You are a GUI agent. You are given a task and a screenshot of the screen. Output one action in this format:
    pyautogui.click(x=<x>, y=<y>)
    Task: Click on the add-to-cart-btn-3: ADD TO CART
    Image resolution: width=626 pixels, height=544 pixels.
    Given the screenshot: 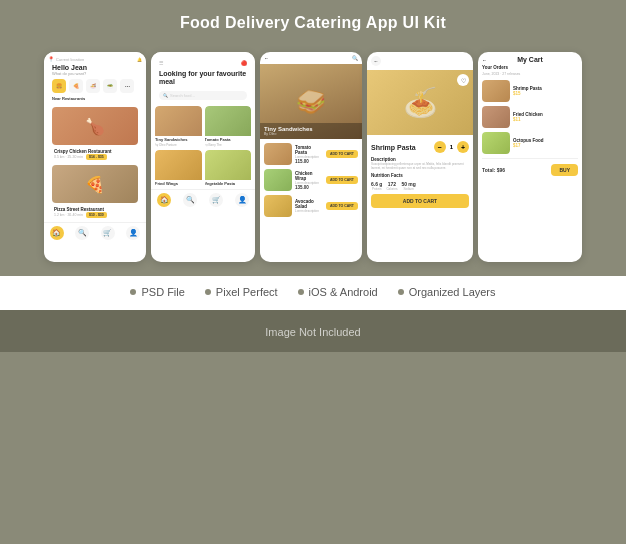 What is the action you would take?
    pyautogui.click(x=342, y=206)
    